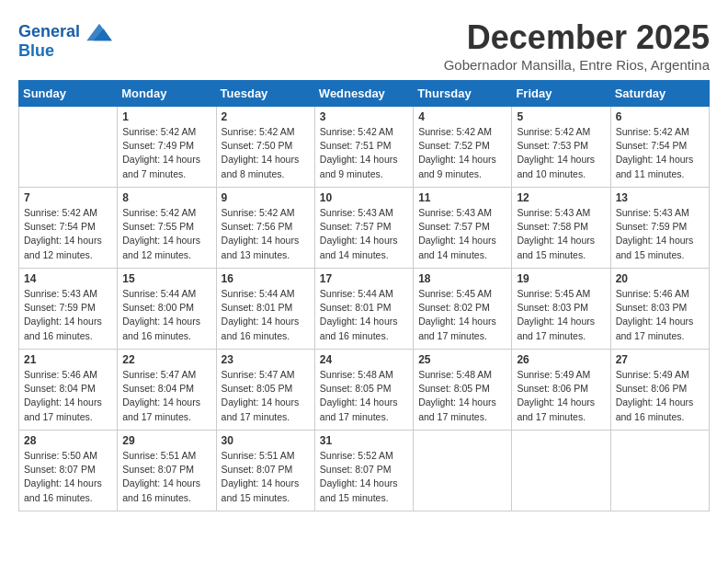  I want to click on cell-content: Sunrise: 5:49 AMSunset: 8:06 PMDaylight:…, so click(660, 396).